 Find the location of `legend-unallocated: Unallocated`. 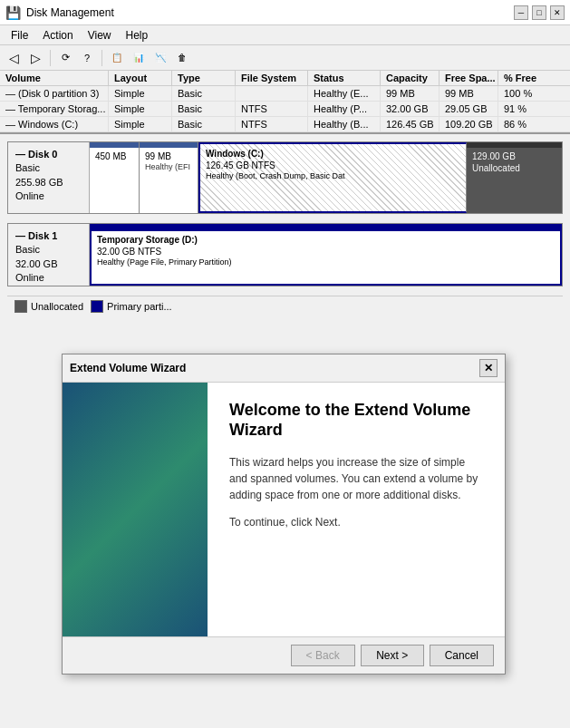

legend-unallocated: Unallocated is located at coordinates (49, 306).